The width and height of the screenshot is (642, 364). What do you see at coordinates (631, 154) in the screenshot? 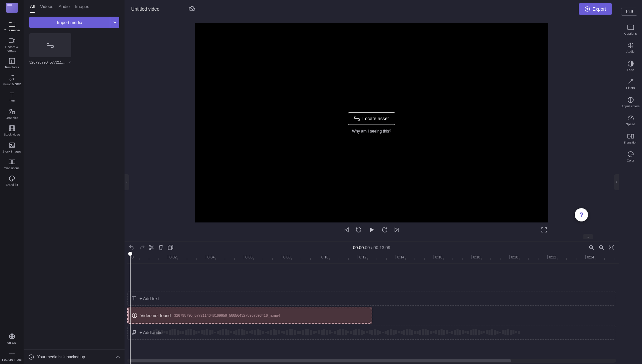
I see `color-icon` at bounding box center [631, 154].